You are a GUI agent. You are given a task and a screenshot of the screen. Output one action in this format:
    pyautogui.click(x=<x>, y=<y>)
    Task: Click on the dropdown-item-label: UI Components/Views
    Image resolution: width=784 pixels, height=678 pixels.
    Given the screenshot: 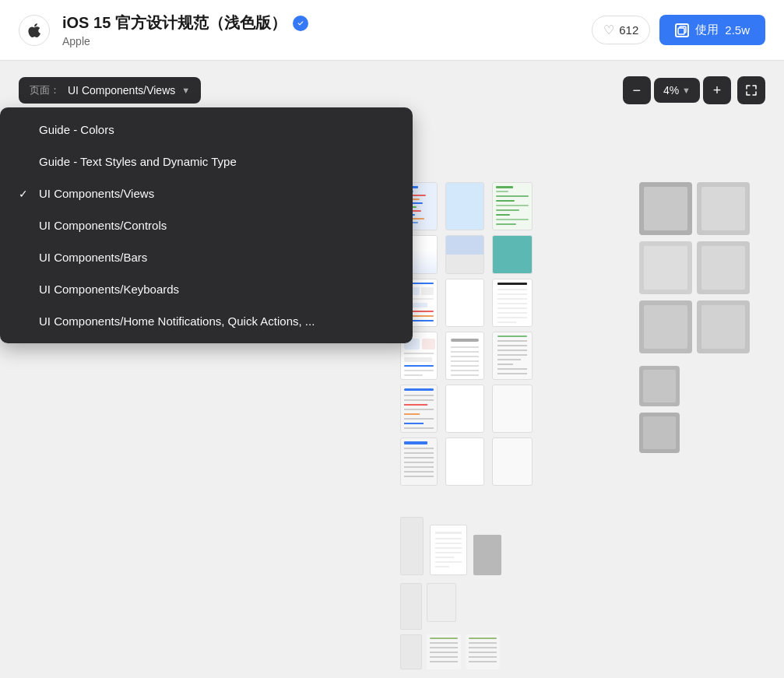 What is the action you would take?
    pyautogui.click(x=97, y=193)
    